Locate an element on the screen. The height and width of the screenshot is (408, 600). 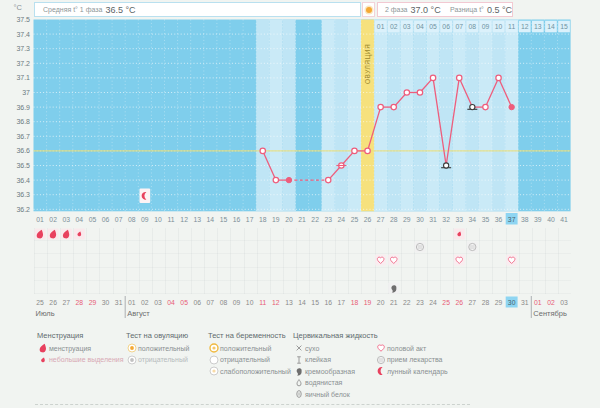
calendar-date: 23 is located at coordinates (420, 302).